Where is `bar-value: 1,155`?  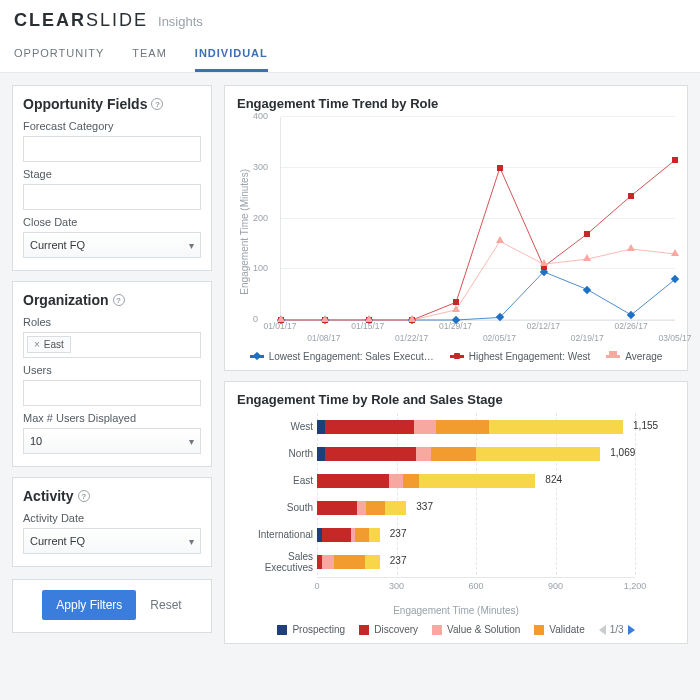 bar-value: 1,155 is located at coordinates (646, 426).